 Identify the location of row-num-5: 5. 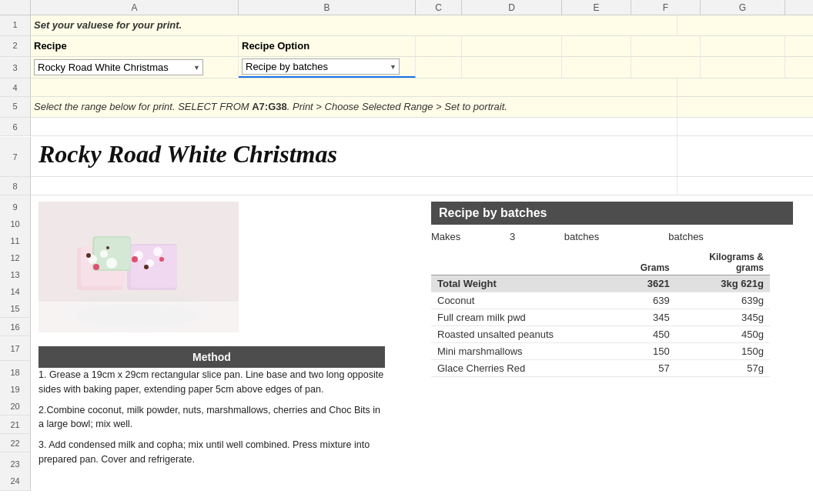
(15, 107).